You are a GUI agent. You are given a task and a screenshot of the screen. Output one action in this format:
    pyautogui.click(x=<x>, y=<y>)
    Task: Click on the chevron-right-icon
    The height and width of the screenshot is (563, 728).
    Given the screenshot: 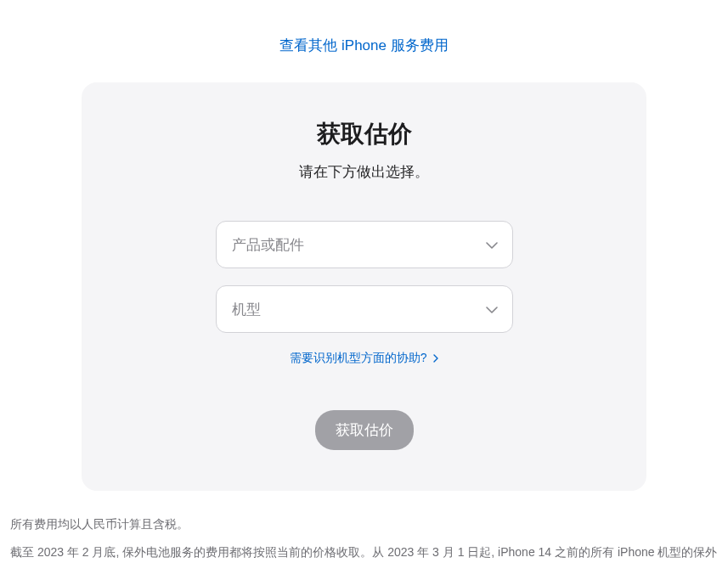 What is the action you would take?
    pyautogui.click(x=436, y=358)
    